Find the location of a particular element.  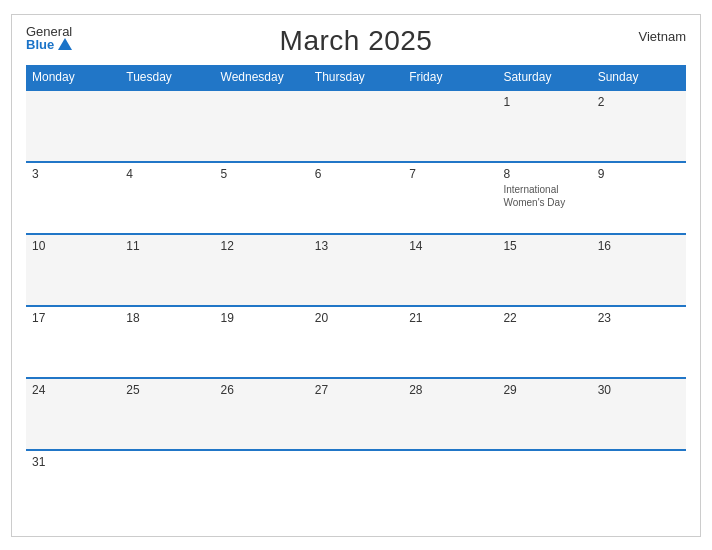

calendar-cell: 29 is located at coordinates (544, 414).